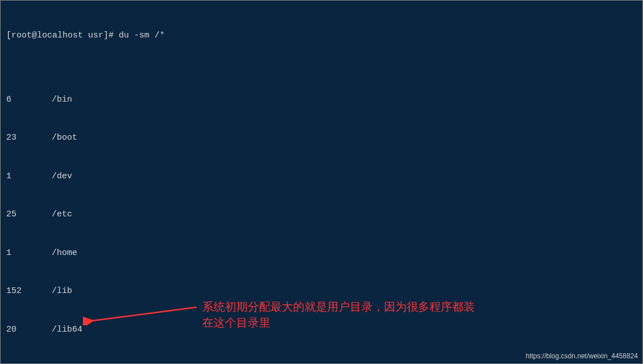 The width and height of the screenshot is (643, 364). Describe the element at coordinates (322, 139) in the screenshot. I see `output-row: 23/boot` at that location.